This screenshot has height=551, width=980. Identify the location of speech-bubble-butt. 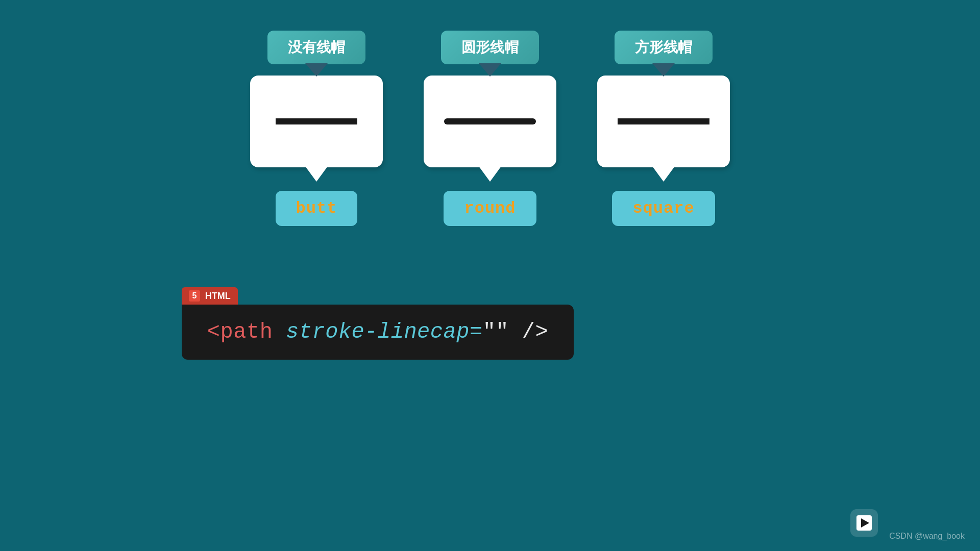
(316, 121).